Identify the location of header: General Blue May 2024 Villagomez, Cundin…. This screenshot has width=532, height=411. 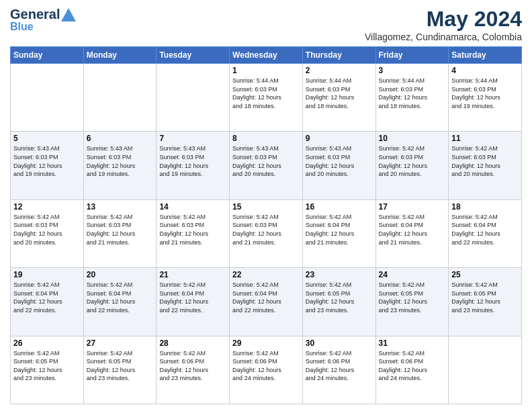
(266, 24).